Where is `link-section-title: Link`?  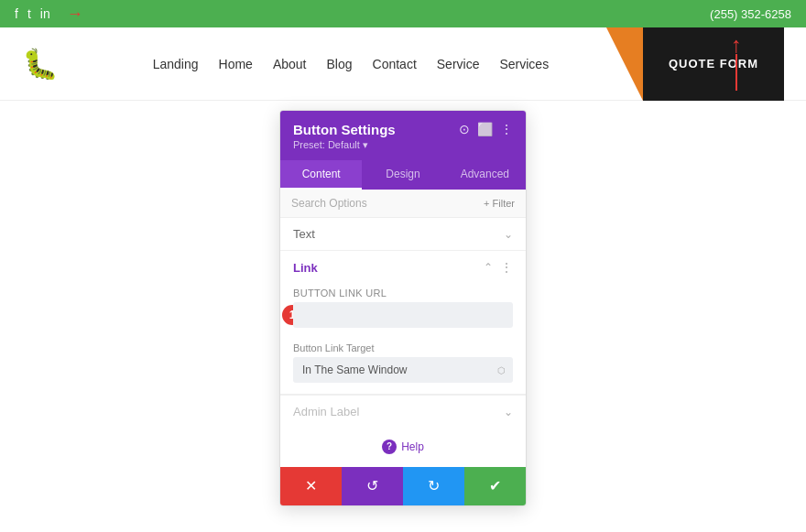 link-section-title: Link is located at coordinates (306, 267).